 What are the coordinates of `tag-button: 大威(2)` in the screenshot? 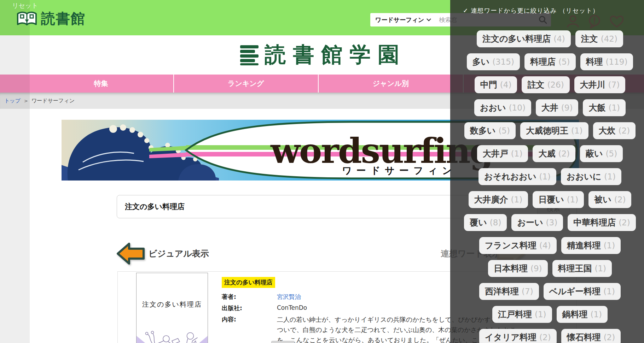 It's located at (554, 154).